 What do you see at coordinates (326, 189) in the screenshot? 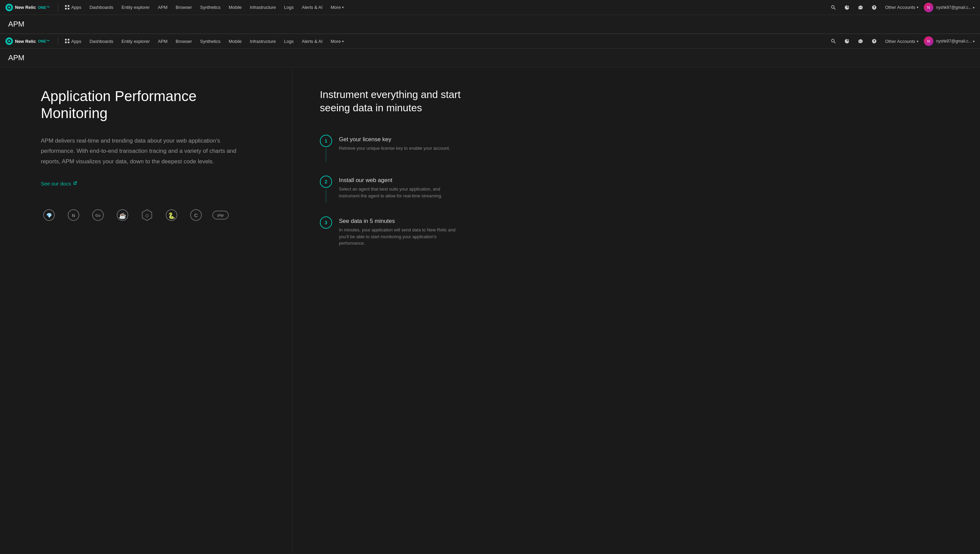
I see `step-left-2: 2` at bounding box center [326, 189].